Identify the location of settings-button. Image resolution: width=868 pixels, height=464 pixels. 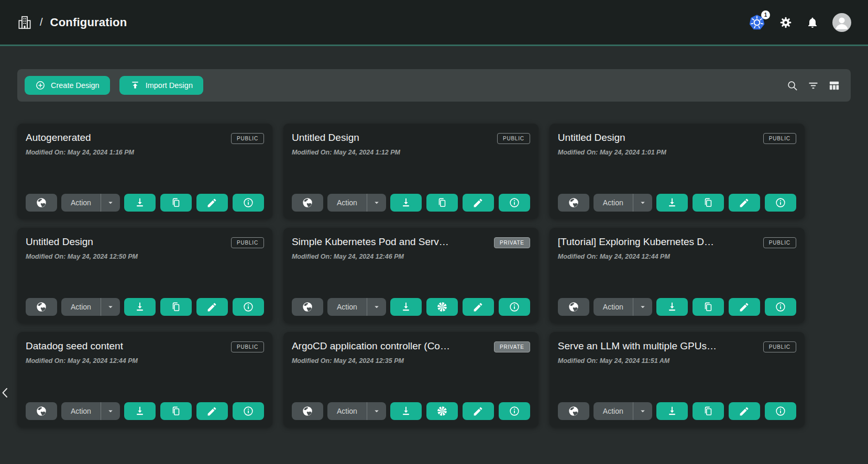
(786, 23).